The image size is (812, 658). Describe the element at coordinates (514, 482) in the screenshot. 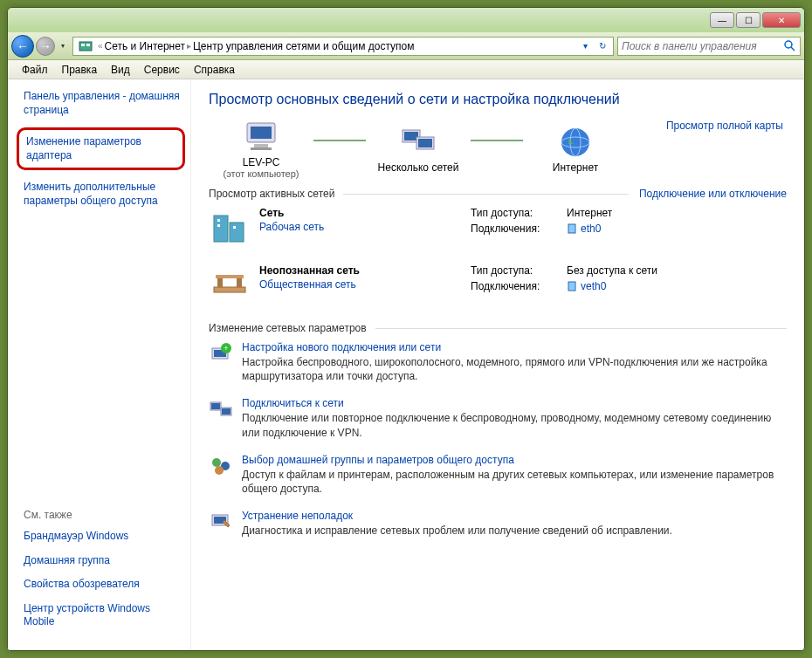

I see `homegroup-desc: Доступ к файлам и принтерам, расположенн…` at that location.